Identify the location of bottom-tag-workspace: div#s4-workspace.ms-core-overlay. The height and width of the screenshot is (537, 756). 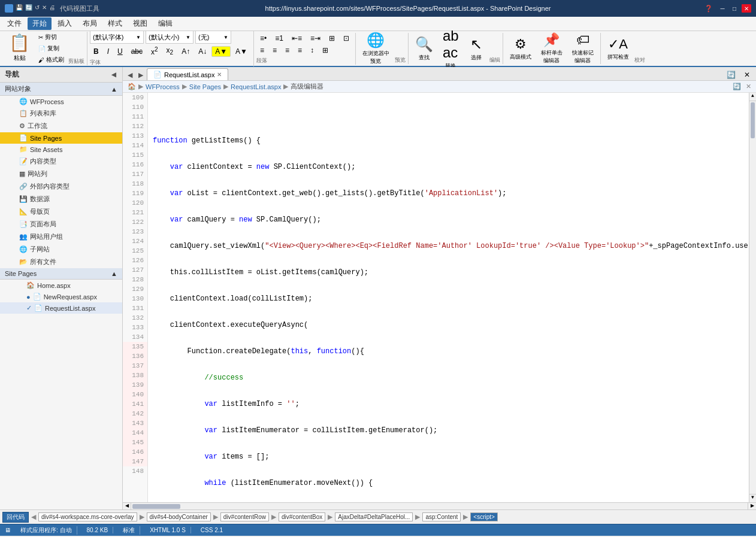
(87, 517).